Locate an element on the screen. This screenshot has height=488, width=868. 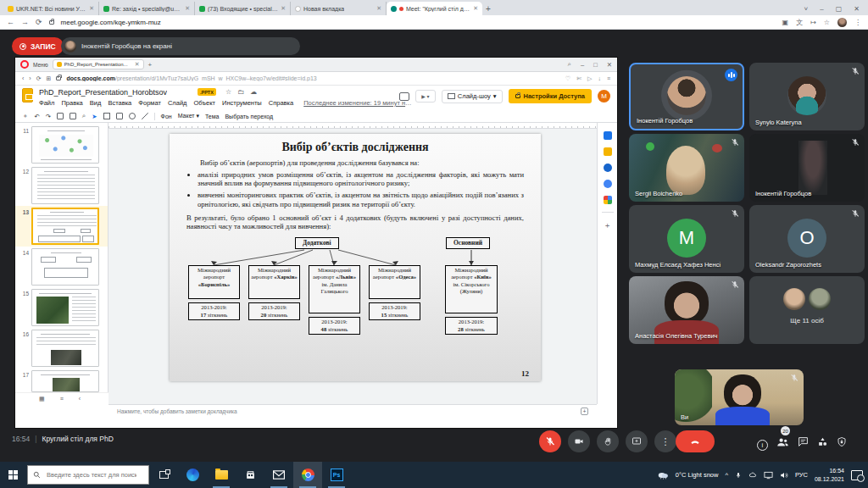
menu-tools: Инструменты is located at coordinates (242, 103).